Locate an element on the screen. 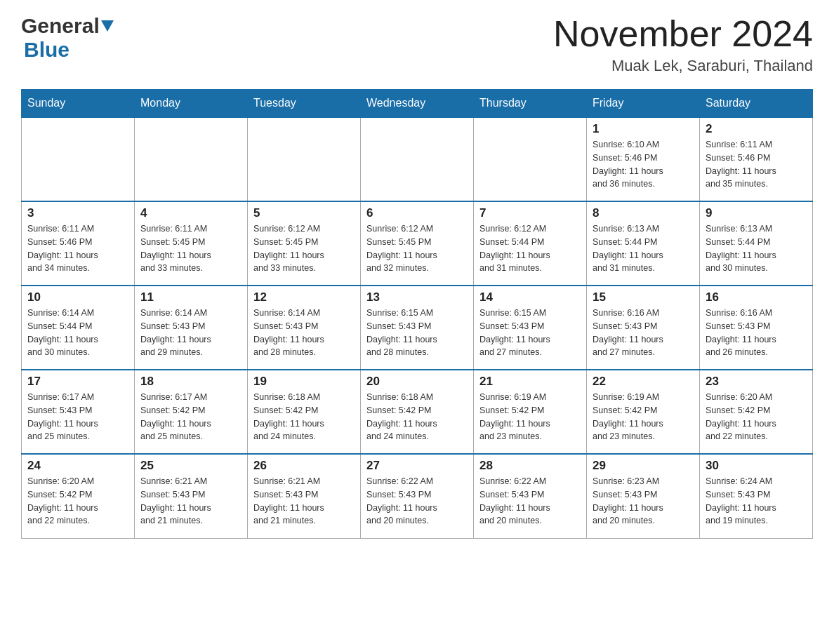 This screenshot has height=644, width=834. table-row: 23Sunrise: 6:20 AM Sunset: 5:42 PM Dayli… is located at coordinates (757, 412).